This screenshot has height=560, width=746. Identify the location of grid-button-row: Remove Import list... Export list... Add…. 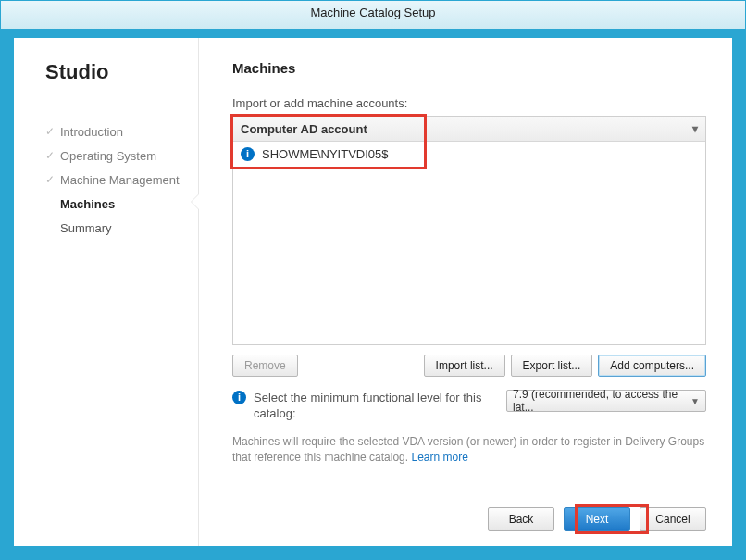
(469, 366).